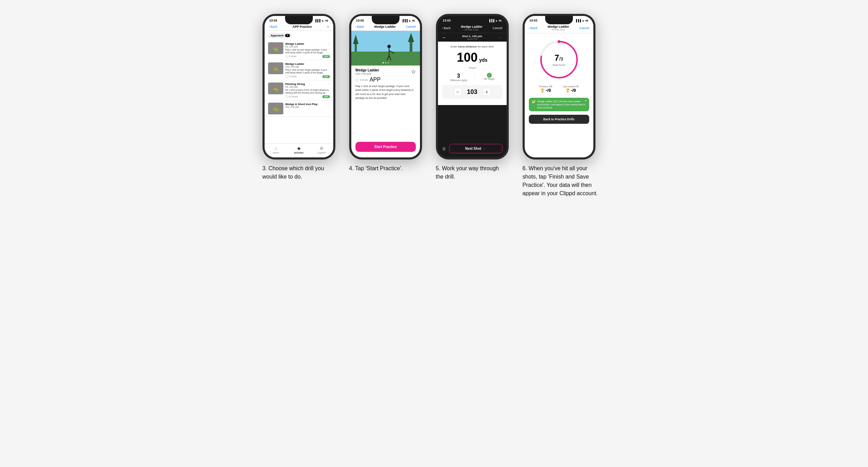  I want to click on phone-4-section: 13:02 ▐▐▐ ▲ 46 ‹ Back Wedge Ladder Cance…, so click(387, 93).